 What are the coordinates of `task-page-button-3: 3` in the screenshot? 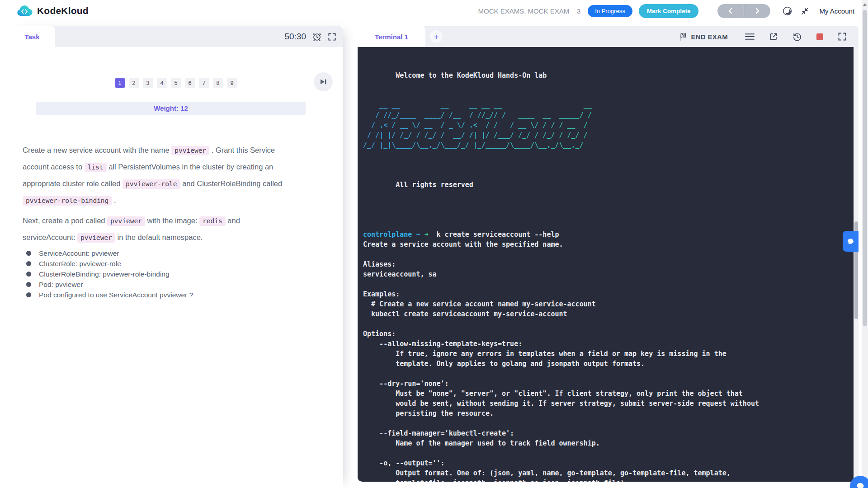 It's located at (148, 83).